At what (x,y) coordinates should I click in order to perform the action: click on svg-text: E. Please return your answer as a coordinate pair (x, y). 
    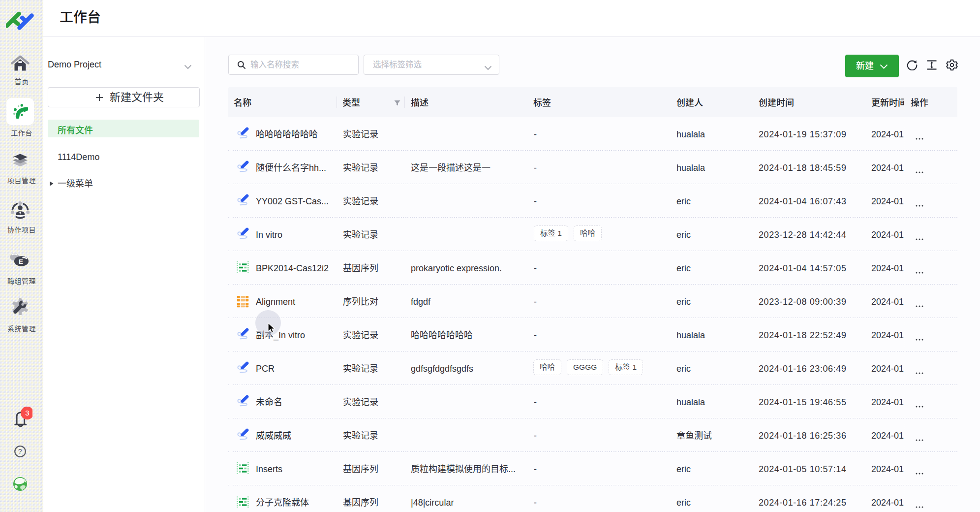
    Looking at the image, I should click on (21, 262).